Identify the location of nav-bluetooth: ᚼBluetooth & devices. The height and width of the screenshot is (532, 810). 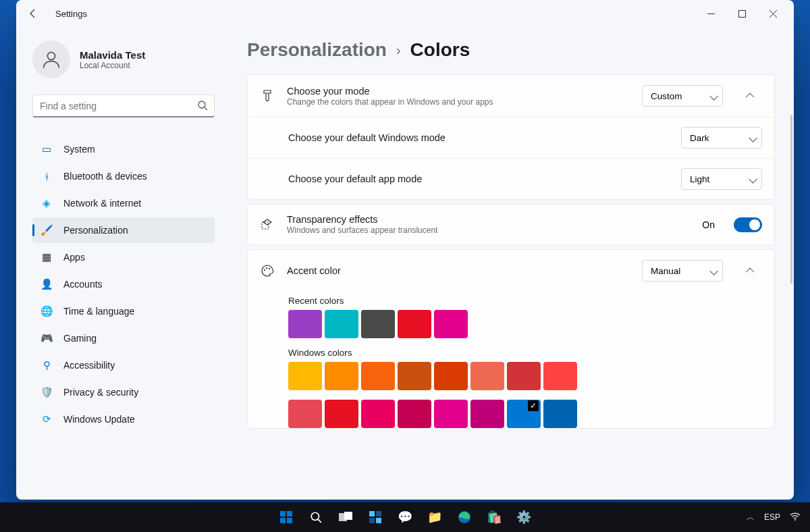
(124, 176).